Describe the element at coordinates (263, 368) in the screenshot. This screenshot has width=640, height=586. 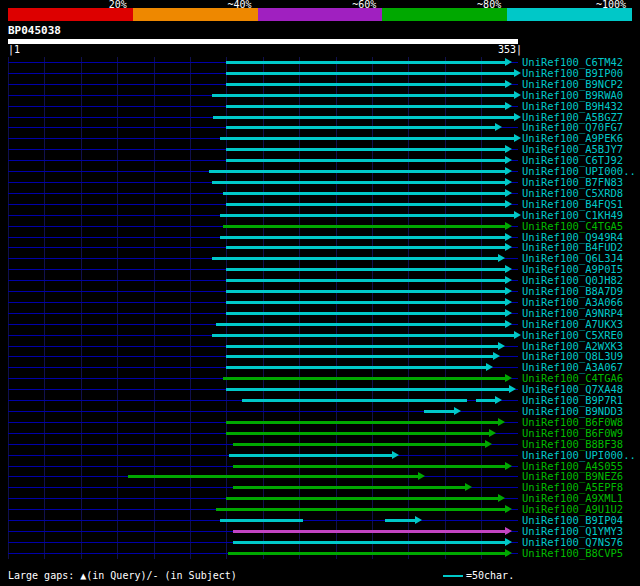
I see `hit-row: UniRef100_A3A067` at that location.